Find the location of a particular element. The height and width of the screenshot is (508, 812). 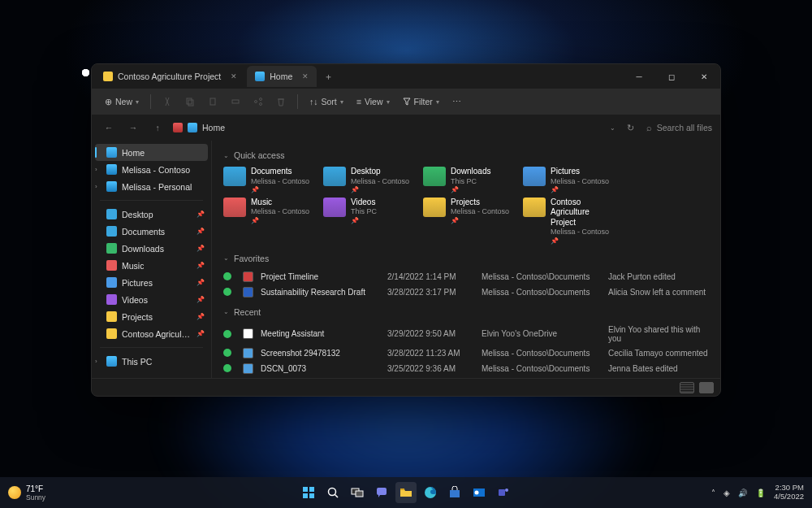

quick-access-item: MusicMelissa - Contoso📌 is located at coordinates (270, 221).